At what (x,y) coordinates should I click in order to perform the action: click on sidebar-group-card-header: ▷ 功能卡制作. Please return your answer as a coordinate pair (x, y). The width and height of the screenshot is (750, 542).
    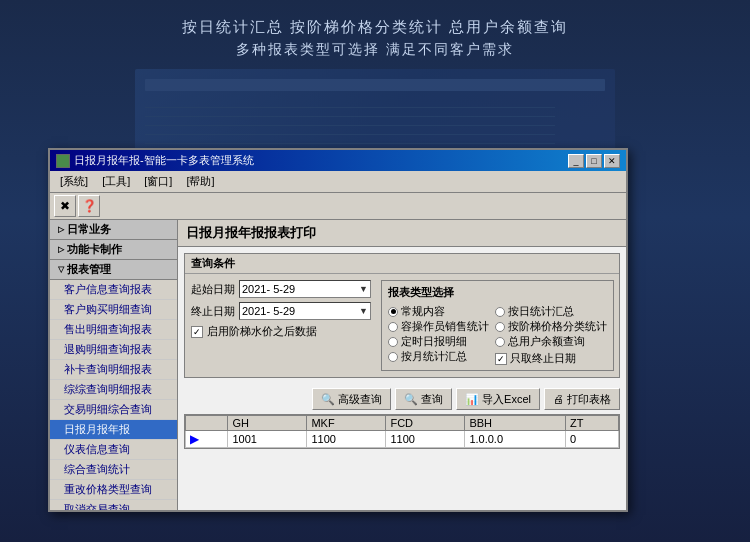
    Looking at the image, I should click on (114, 250).